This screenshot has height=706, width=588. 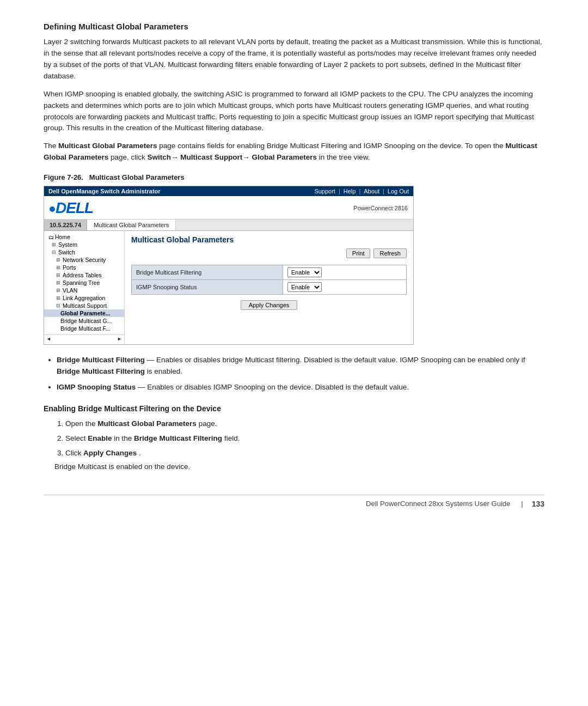 What do you see at coordinates (294, 26) in the screenshot?
I see `section-title: Defining Multicast Global Parameters` at bounding box center [294, 26].